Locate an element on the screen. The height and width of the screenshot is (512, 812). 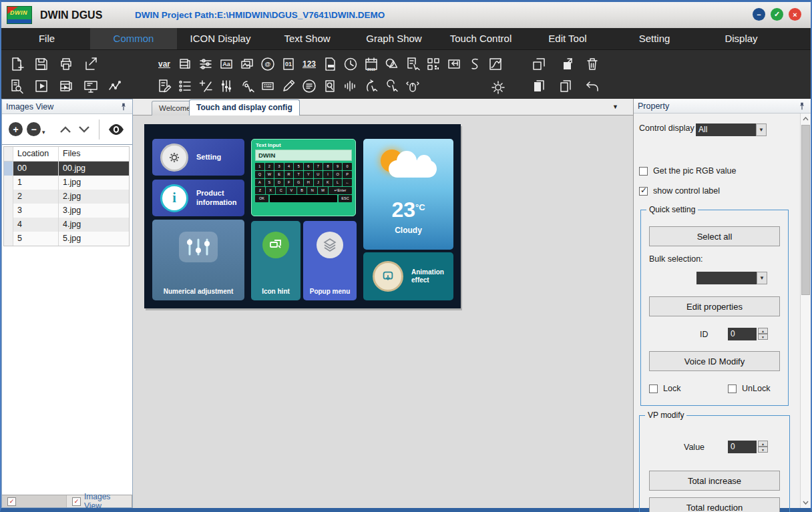
control-display-select: All is located at coordinates (726, 130).